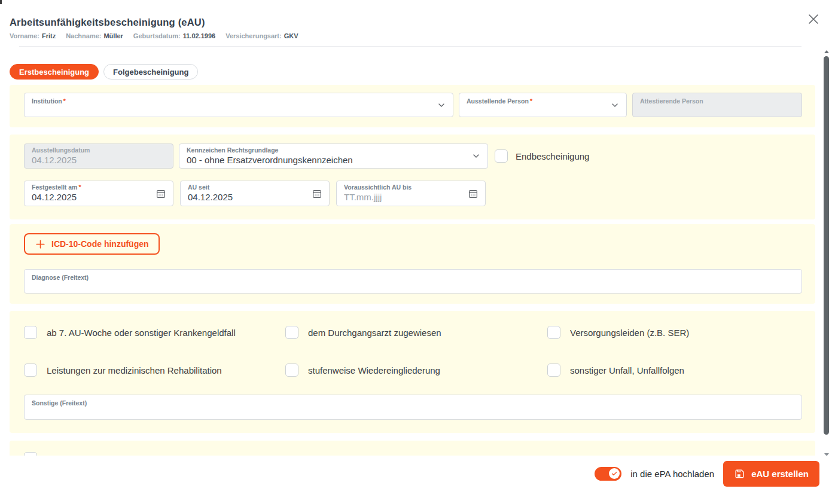  Describe the element at coordinates (827, 51) in the screenshot. I see `scrollbar-up-arrow-icon` at that location.